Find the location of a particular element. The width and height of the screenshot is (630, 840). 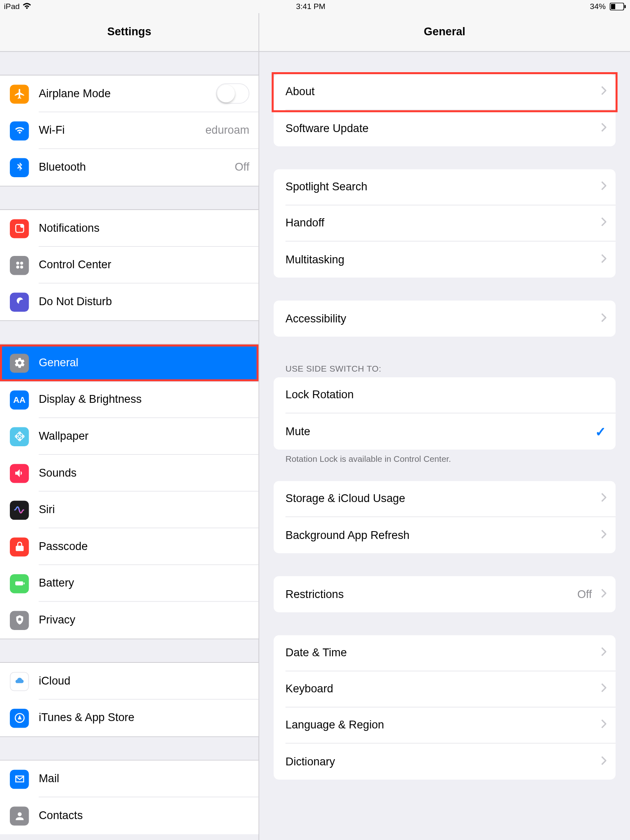

sidebar-item-label: Do Not Disturb is located at coordinates (75, 302).